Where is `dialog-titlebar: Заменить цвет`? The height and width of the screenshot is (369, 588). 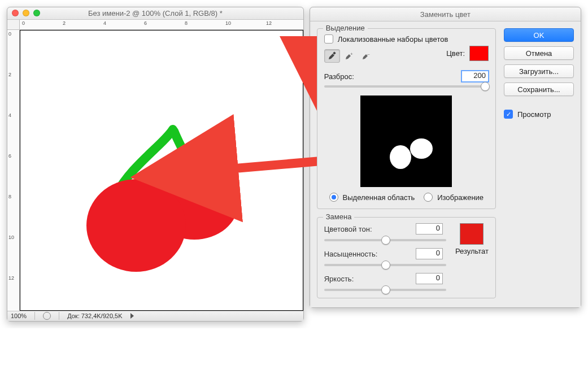 dialog-titlebar: Заменить цвет is located at coordinates (445, 15).